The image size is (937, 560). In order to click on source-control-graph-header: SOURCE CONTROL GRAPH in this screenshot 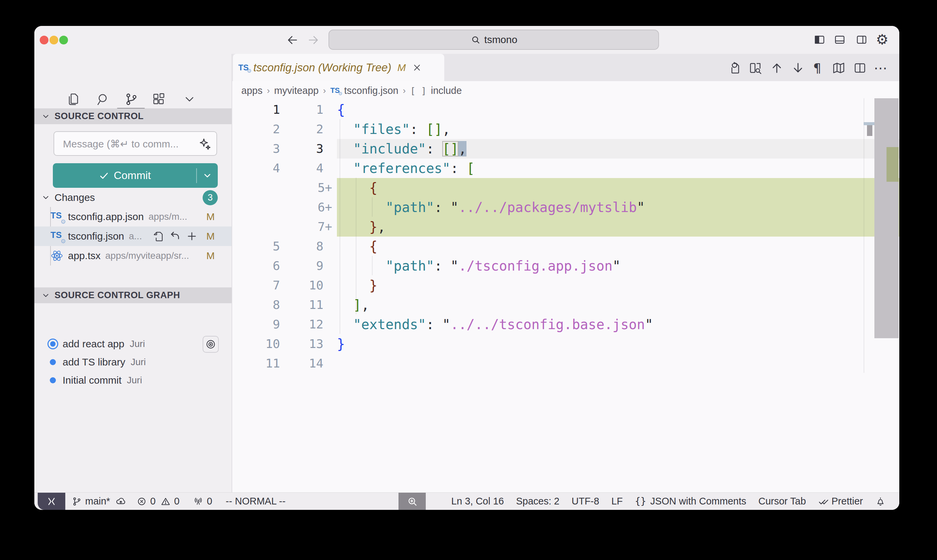, I will do `click(133, 295)`.